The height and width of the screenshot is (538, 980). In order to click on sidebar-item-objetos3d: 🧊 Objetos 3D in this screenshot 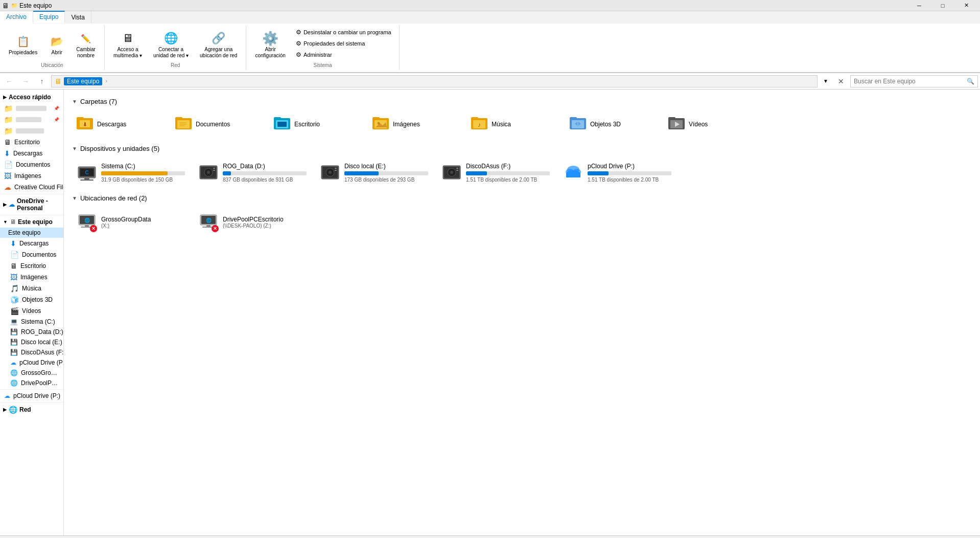, I will do `click(32, 300)`.